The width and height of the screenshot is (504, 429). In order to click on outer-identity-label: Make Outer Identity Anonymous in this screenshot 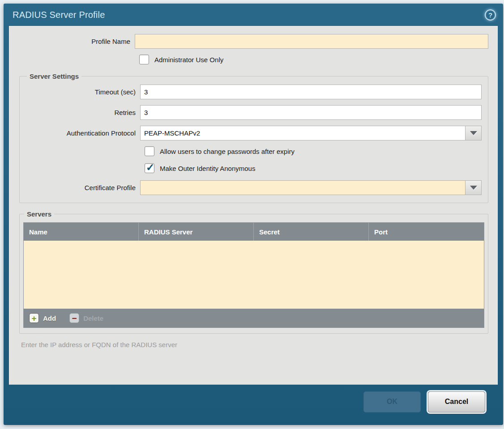, I will do `click(208, 168)`.